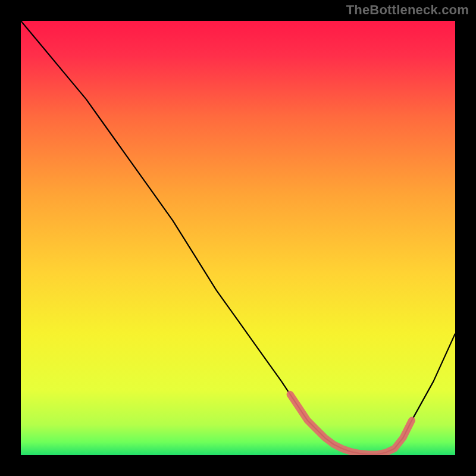 Image resolution: width=476 pixels, height=476 pixels. Describe the element at coordinates (408, 10) in the screenshot. I see `watermark-text: TheBottleneck.com` at that location.